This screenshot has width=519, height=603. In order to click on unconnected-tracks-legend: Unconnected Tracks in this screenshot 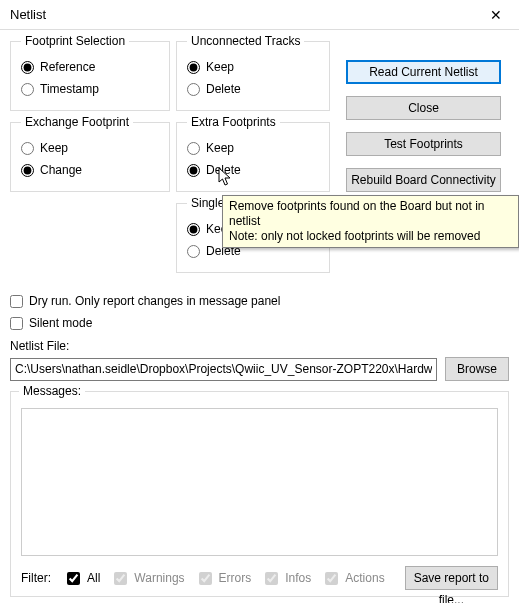, I will do `click(246, 41)`.